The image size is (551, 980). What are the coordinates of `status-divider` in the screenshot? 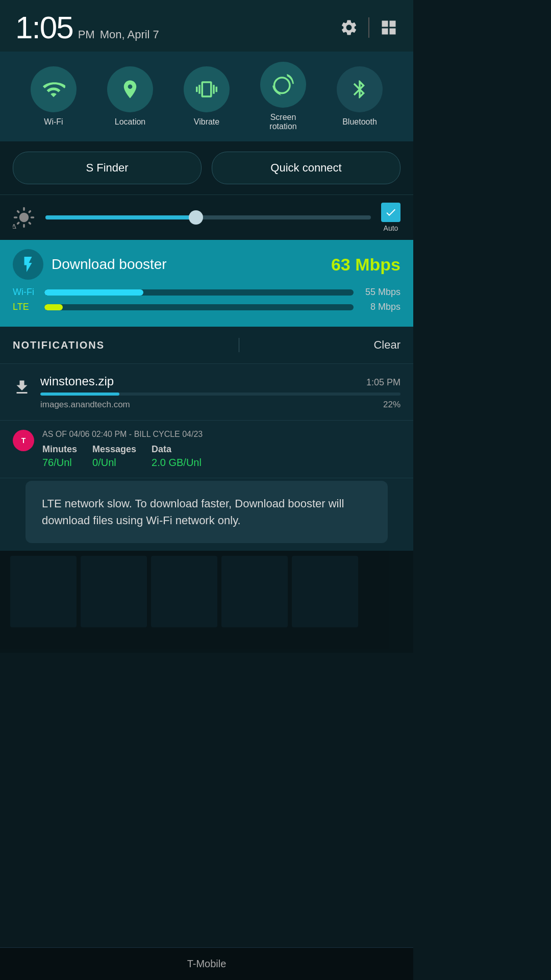 It's located at (369, 28).